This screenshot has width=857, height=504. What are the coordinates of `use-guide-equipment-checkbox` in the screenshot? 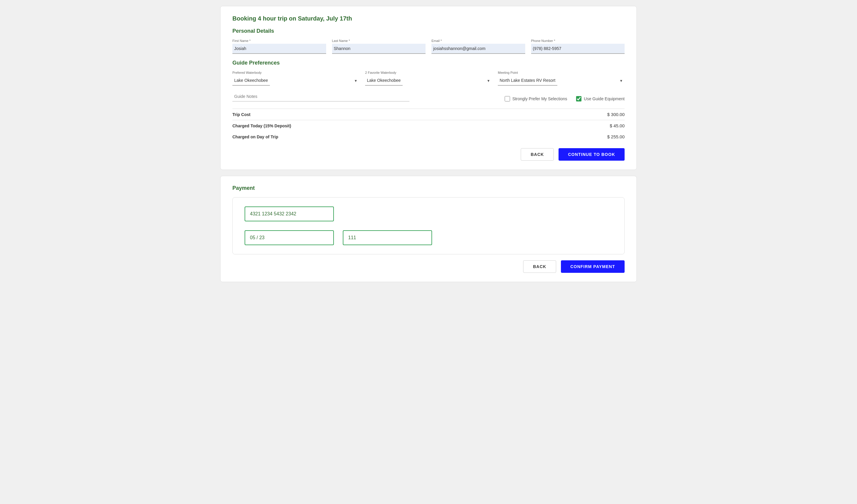 It's located at (579, 99).